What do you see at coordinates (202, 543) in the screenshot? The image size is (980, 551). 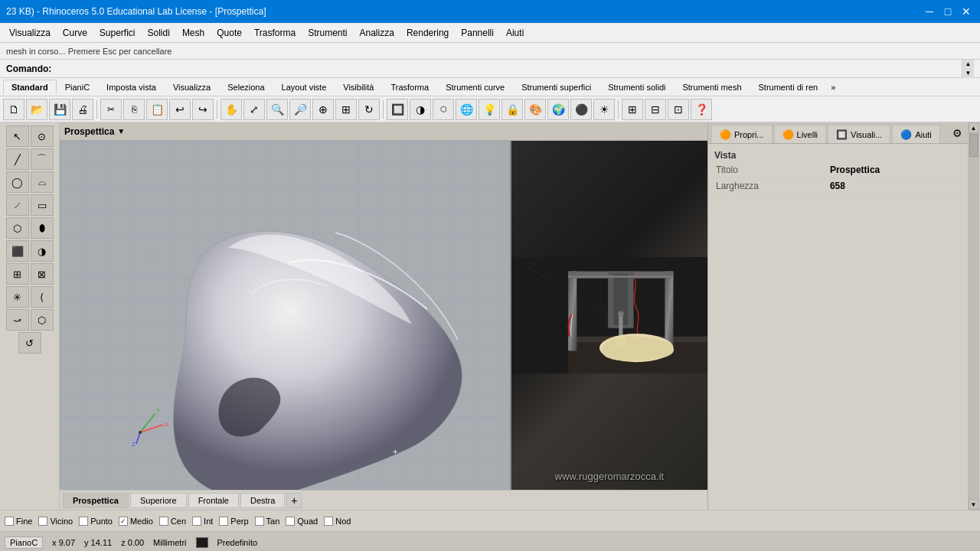 I see `material-swatch` at bounding box center [202, 543].